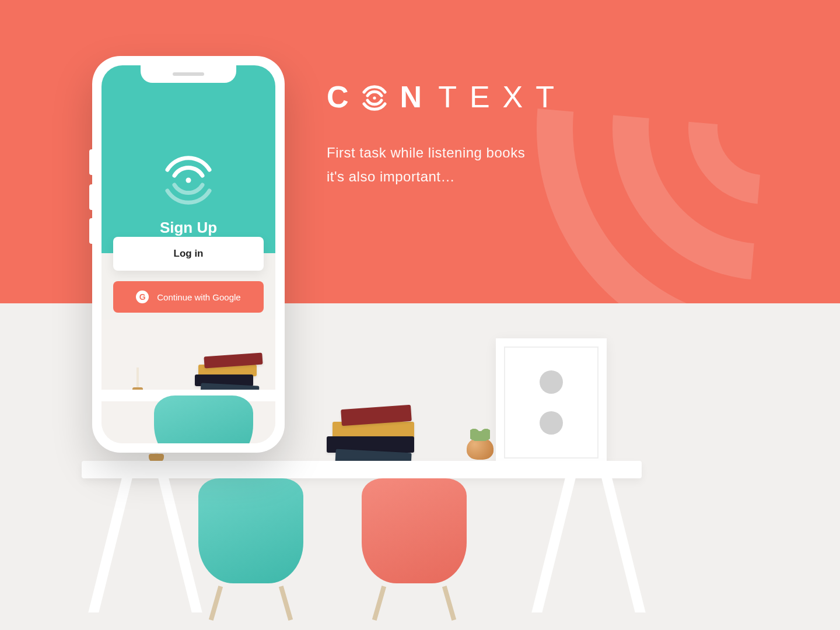 The image size is (840, 630). Describe the element at coordinates (344, 97) in the screenshot. I see `brand-letter-c: C` at that location.